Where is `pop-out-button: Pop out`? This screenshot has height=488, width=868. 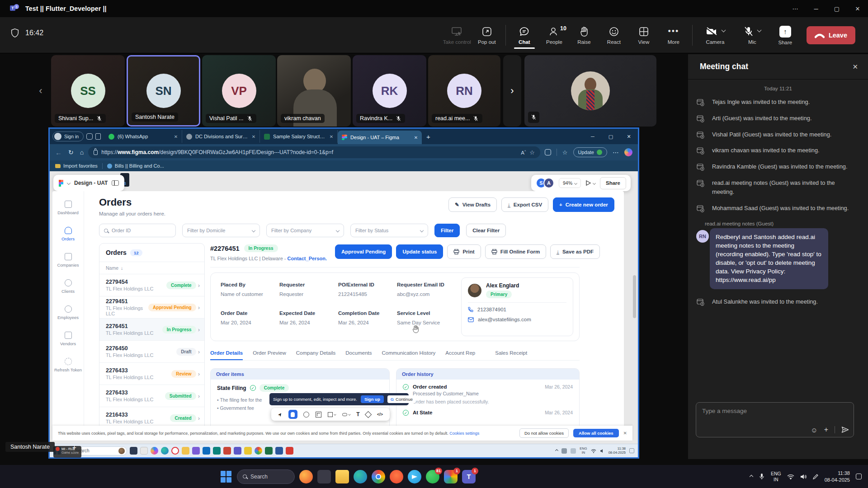
pop-out-button: Pop out is located at coordinates (487, 35).